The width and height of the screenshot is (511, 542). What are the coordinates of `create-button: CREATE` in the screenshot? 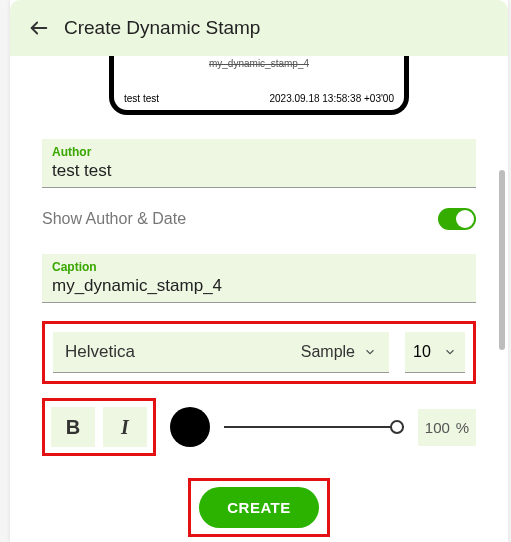 It's located at (259, 508).